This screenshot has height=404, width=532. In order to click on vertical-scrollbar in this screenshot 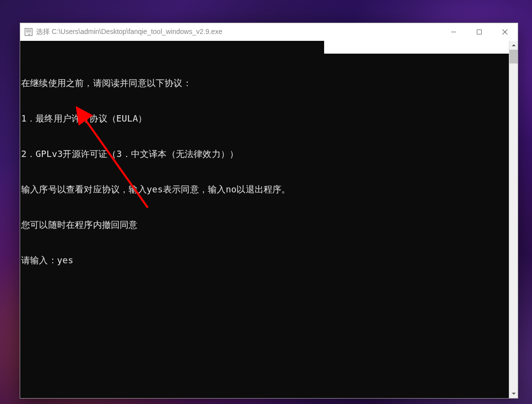, I will do `click(513, 219)`.